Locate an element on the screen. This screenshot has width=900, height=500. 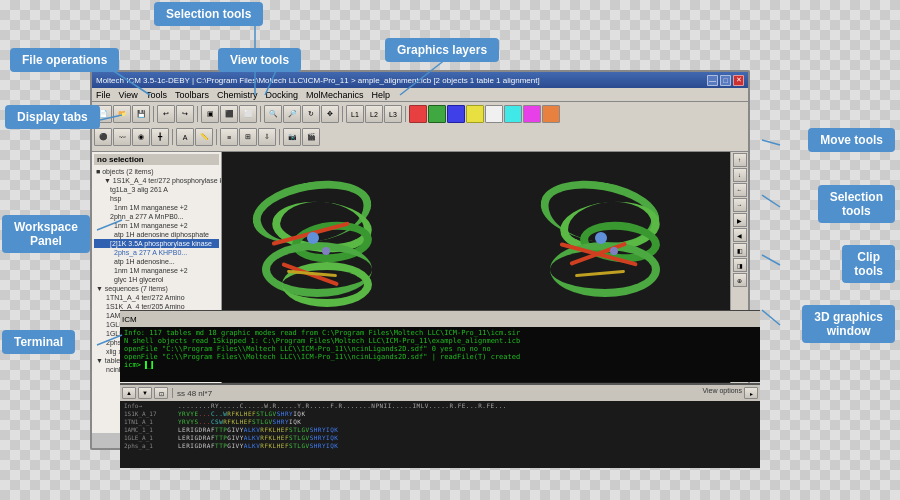
rt-move-1: ↑ is located at coordinates (740, 160).